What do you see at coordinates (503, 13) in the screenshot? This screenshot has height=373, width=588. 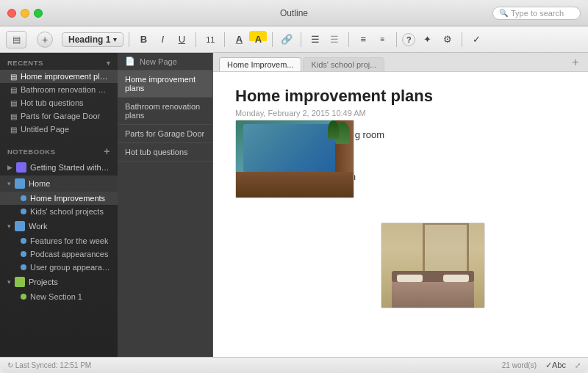 I see `search-icon: 🔍` at bounding box center [503, 13].